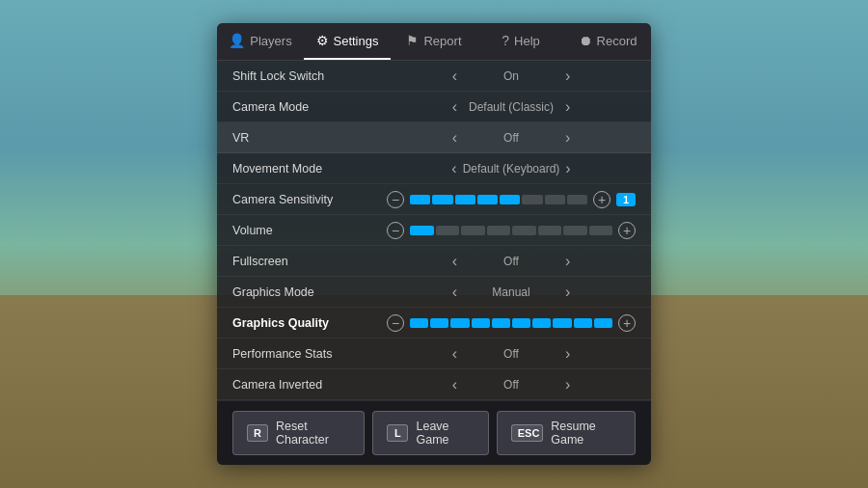 The height and width of the screenshot is (488, 868). Describe the element at coordinates (567, 76) in the screenshot. I see `arrow-right-0: ›` at that location.